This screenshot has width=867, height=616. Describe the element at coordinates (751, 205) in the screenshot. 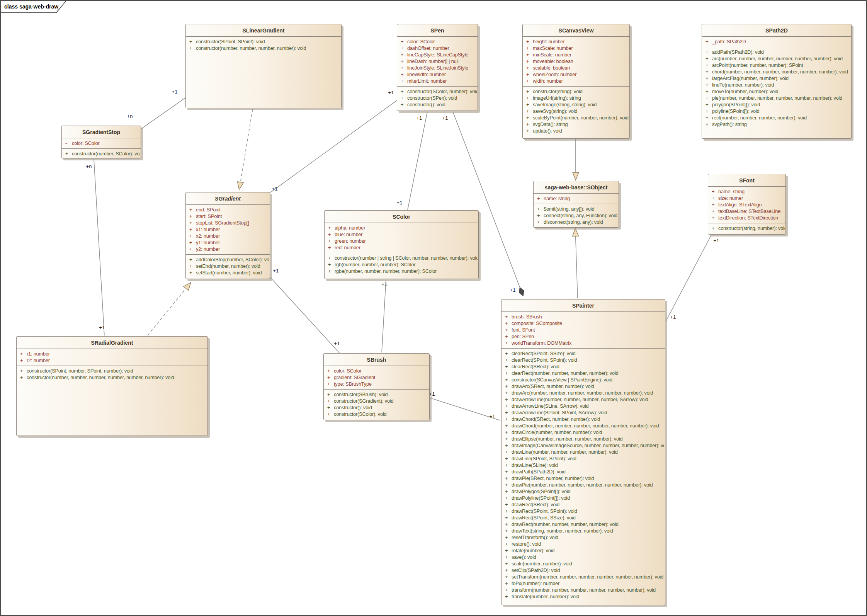

I see `attr-text: textAlign: STextAlign` at that location.